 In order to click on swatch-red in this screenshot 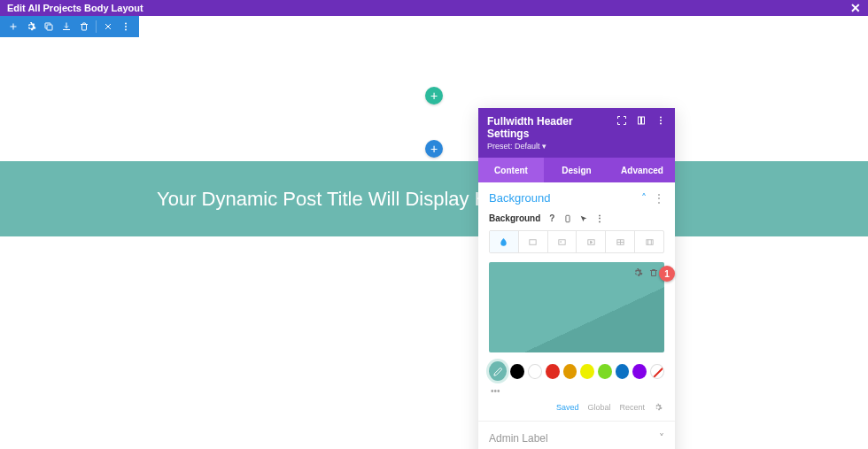, I will do `click(553, 372)`.